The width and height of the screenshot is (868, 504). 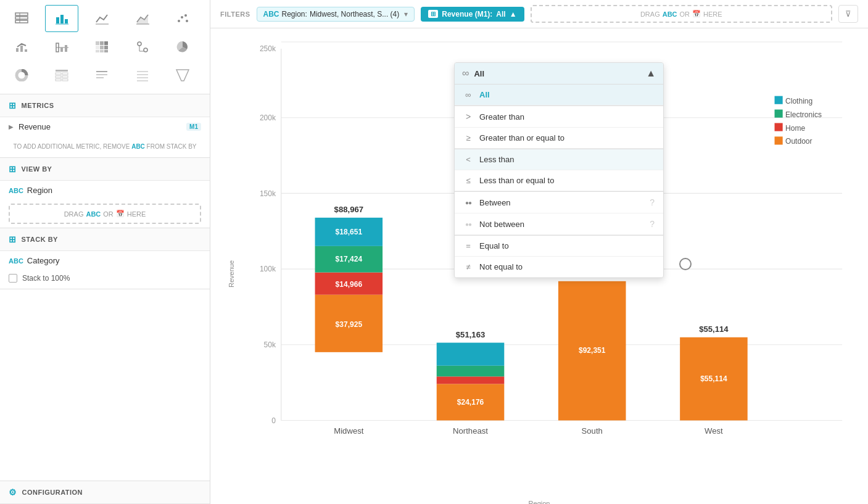 What do you see at coordinates (105, 492) in the screenshot?
I see `config-section: ⚙ CONFIGURATION` at bounding box center [105, 492].